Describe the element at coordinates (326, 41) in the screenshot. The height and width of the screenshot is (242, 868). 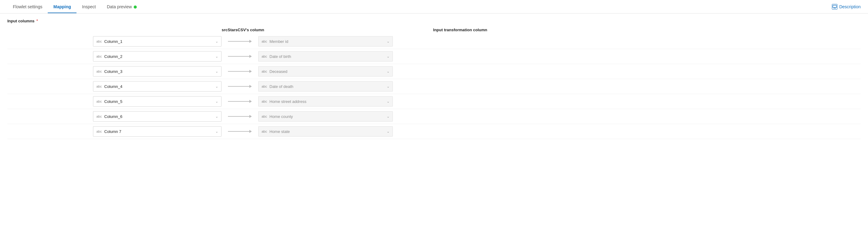
I see `transform-column-dropdown: abc Member id ⌄` at that location.